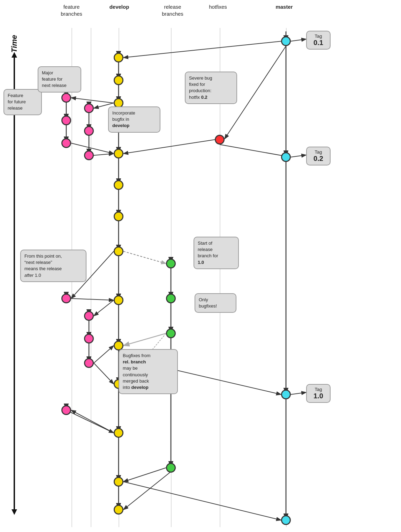 The width and height of the screenshot is (401, 532). Describe the element at coordinates (216, 253) in the screenshot. I see `bubble-start-release: Start ofreleasebranch for1.0` at that location.